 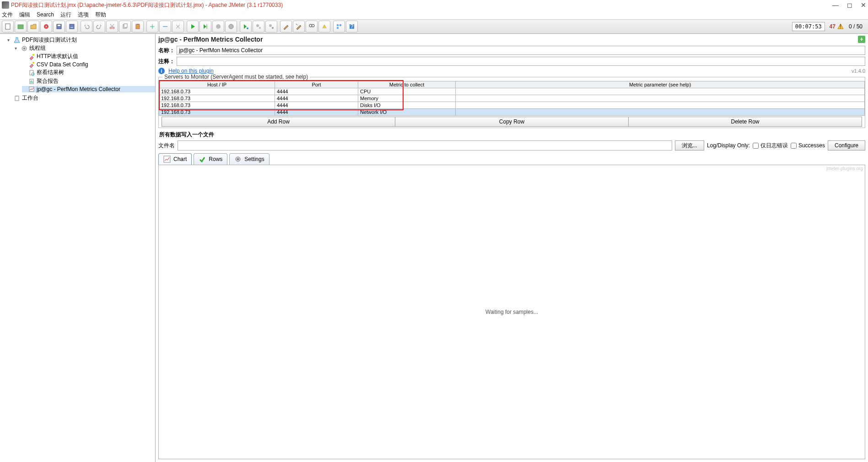 I want to click on menu-search: Search, so click(x=45, y=15).